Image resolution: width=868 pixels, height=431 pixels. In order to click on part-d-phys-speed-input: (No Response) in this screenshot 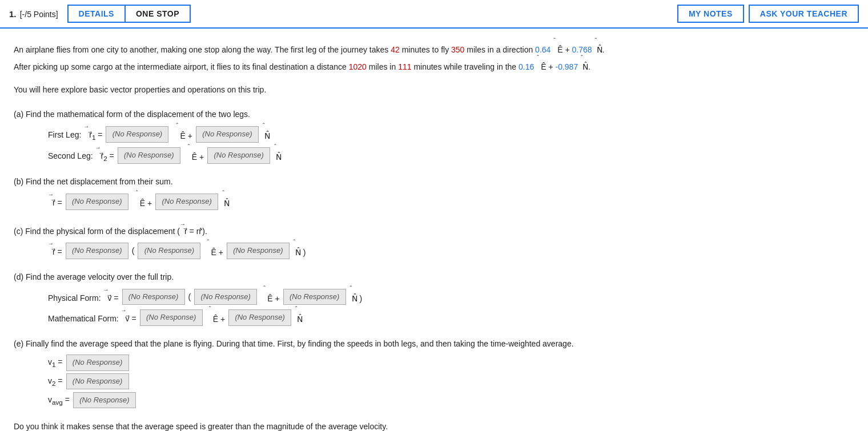, I will do `click(154, 297)`.